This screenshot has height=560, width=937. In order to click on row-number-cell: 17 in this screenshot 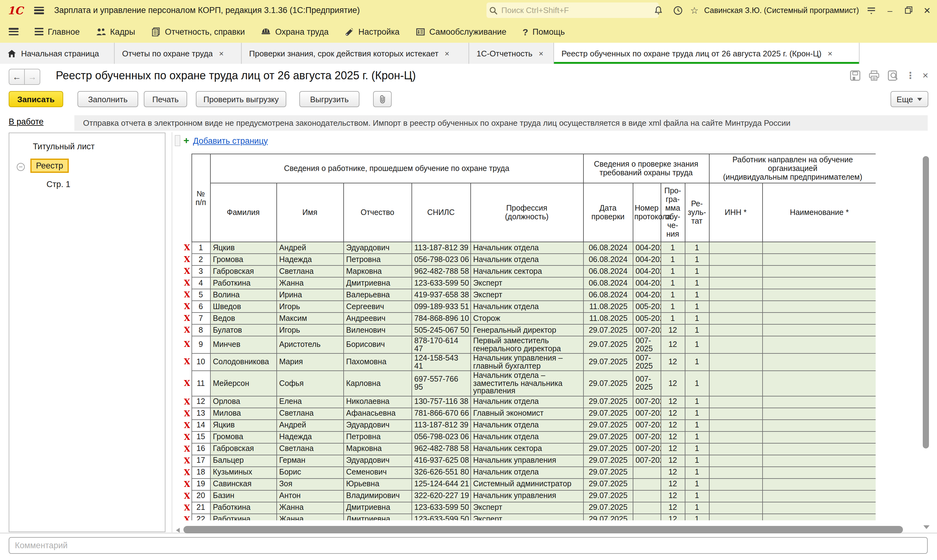, I will do `click(201, 460)`.